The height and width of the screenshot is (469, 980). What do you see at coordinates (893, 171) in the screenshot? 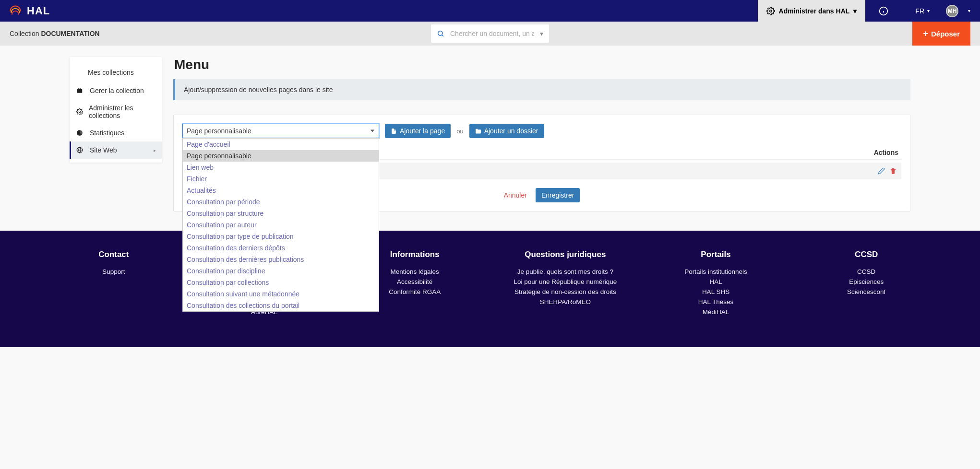
I see `trash-icon` at bounding box center [893, 171].